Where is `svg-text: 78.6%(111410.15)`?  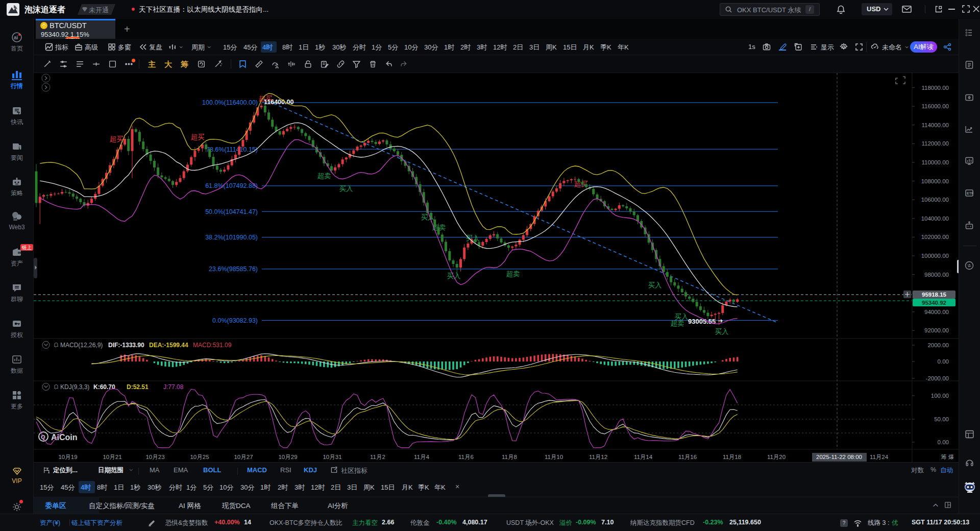 svg-text: 78.6%(111410.15) is located at coordinates (232, 150).